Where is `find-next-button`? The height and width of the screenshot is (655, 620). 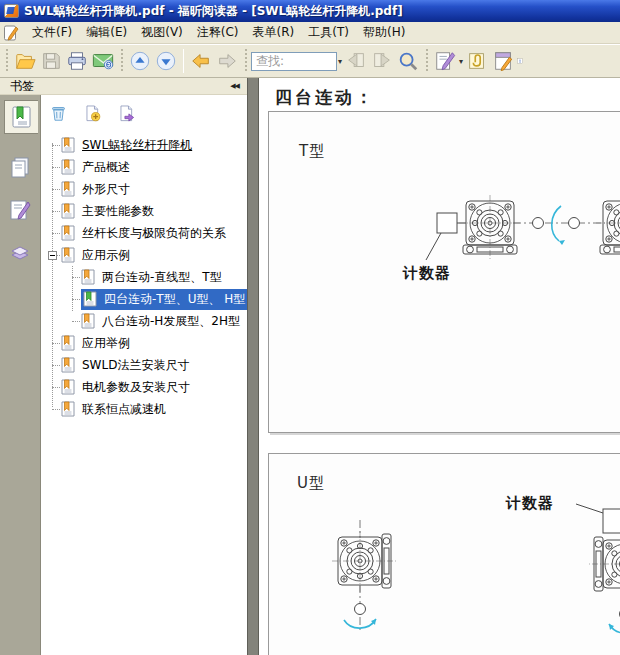 find-next-button is located at coordinates (382, 61).